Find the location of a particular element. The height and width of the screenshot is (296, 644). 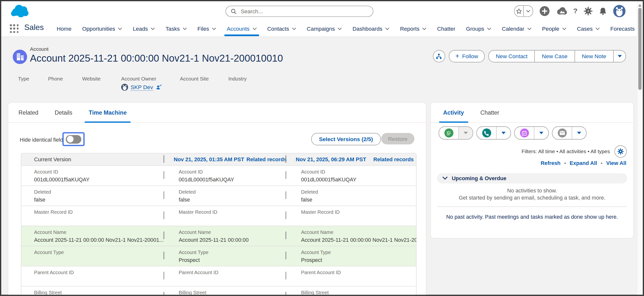

version2-date-link: Nov 21, 2025, 06:29 AM PST is located at coordinates (331, 159).